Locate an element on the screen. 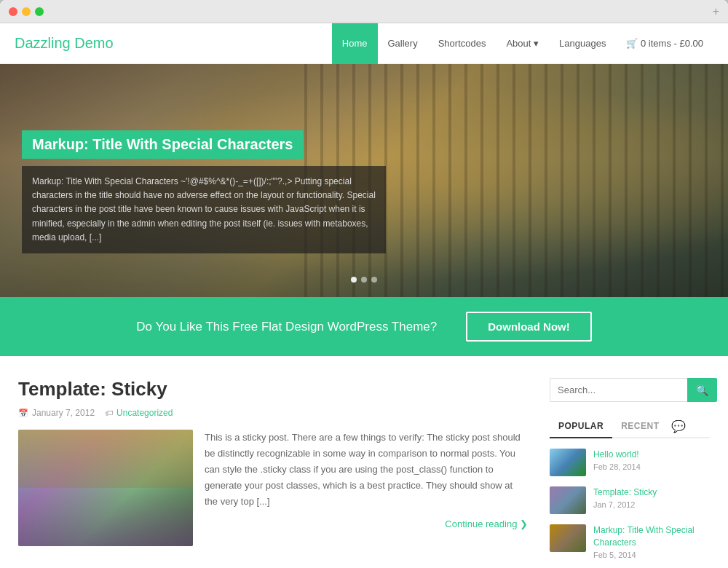 This screenshot has width=728, height=568. recent-posts-list: Hello world! Feb 28, 2014 Template: Stic… is located at coordinates (630, 508).